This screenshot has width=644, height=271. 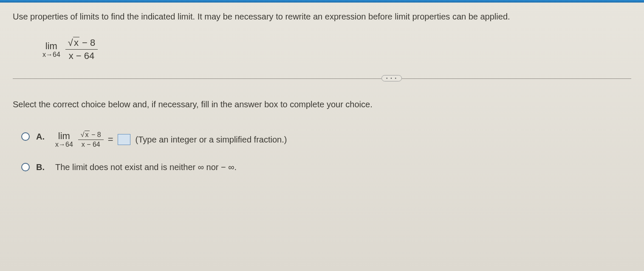 I want to click on choice-a-lim-operator: lim x→64, so click(x=64, y=140).